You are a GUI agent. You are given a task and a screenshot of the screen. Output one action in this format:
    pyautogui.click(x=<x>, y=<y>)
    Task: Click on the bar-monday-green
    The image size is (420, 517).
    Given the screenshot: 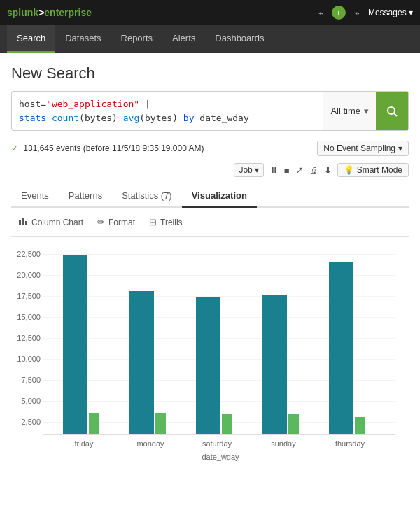 What is the action you would take?
    pyautogui.click(x=161, y=424)
    